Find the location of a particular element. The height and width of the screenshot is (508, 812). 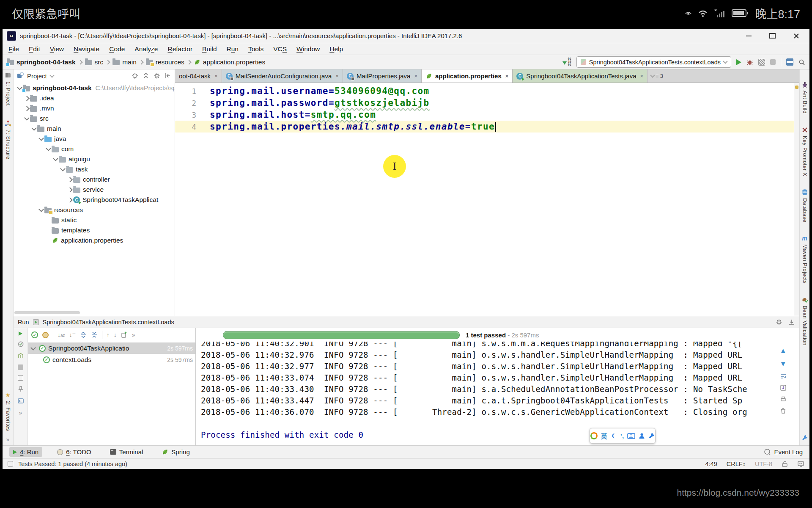

ime-user-icon is located at coordinates (642, 436).